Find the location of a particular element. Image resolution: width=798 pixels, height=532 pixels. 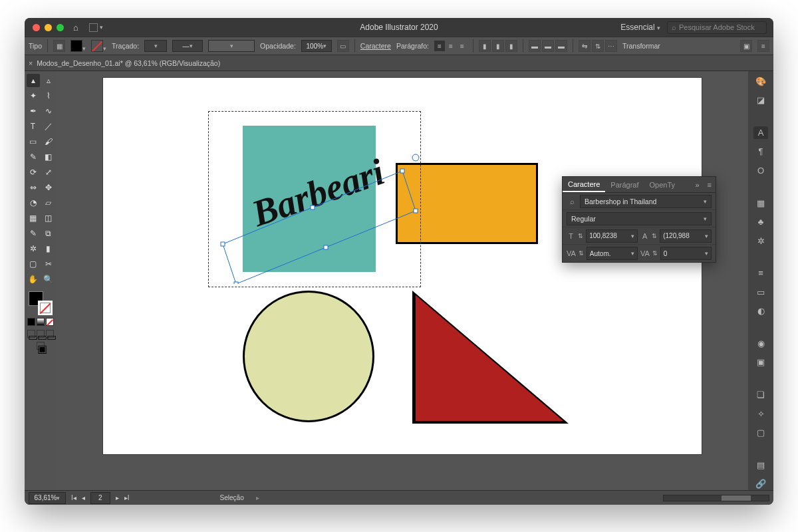

screen-mode-switch: ▣ is located at coordinates (41, 346).